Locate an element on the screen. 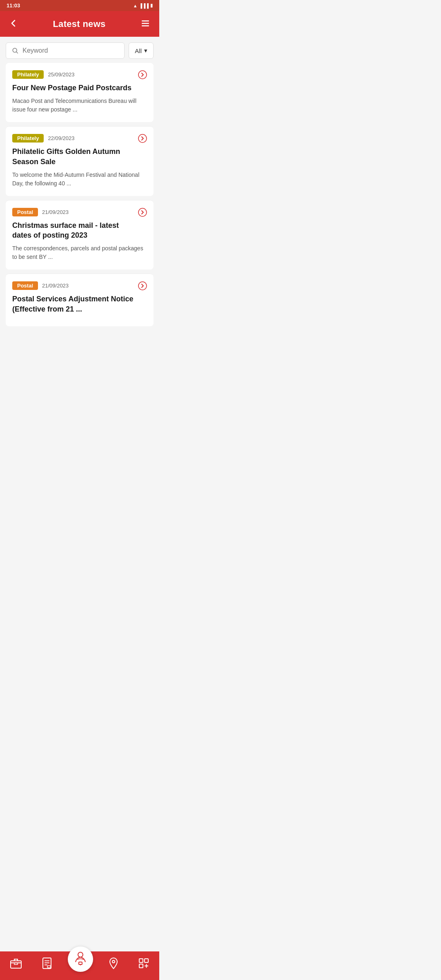 The height and width of the screenshot is (980, 441). card-meta: Philately 22/09/2023 is located at coordinates (80, 138).